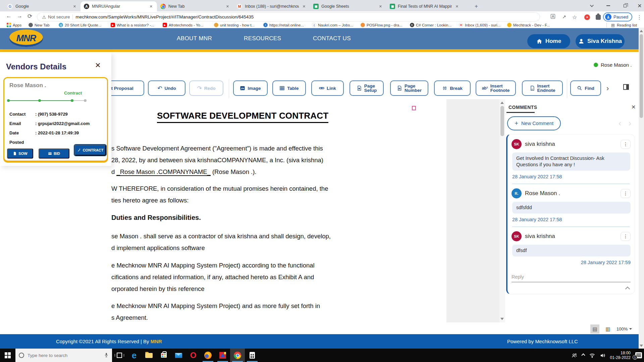  I want to click on people-icon, so click(574, 355).